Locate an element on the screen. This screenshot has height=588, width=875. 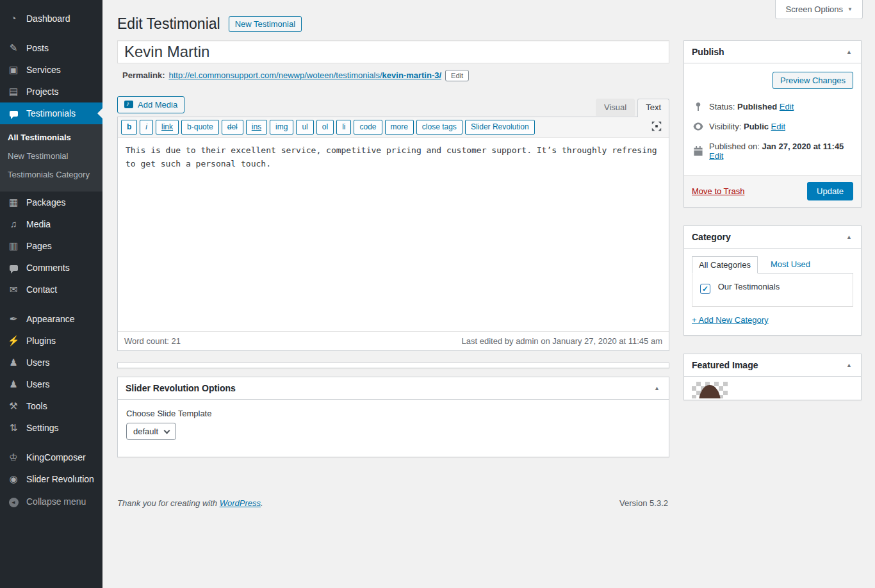
tab-text: Text is located at coordinates (653, 108).